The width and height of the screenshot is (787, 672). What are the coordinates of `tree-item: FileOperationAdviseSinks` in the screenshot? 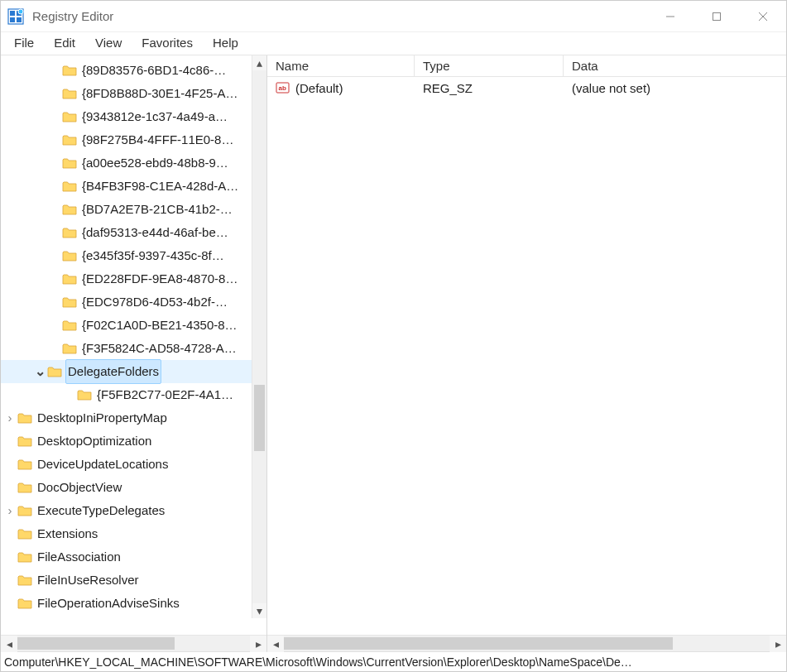 It's located at (134, 603).